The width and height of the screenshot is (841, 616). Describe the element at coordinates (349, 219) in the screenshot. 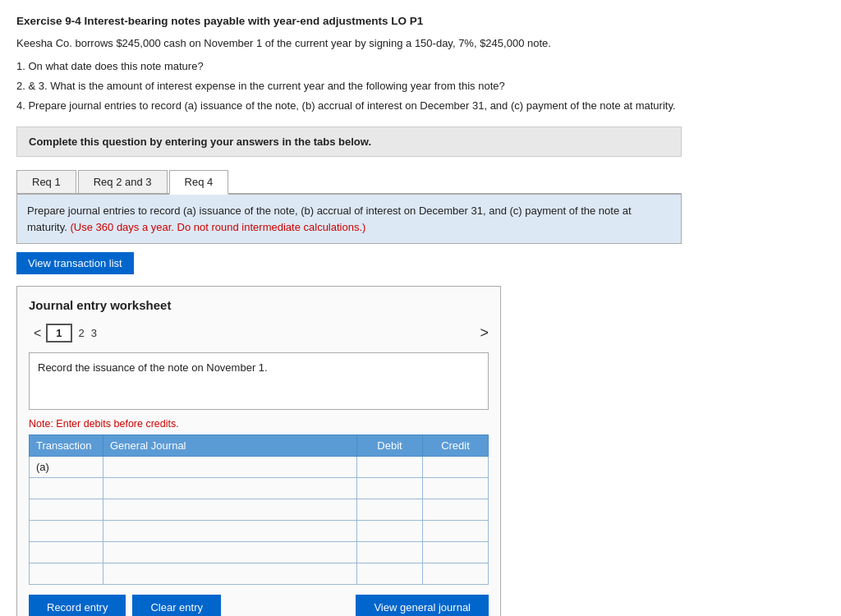

I see `tab-content-area: Prepare journal entries to record (a) is…` at that location.